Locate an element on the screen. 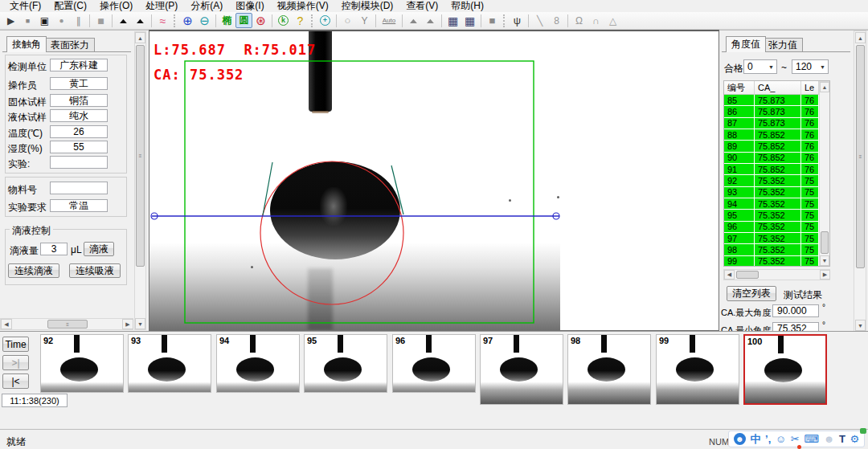 The width and height of the screenshot is (868, 449). ime-settings-icon: ⚙ is located at coordinates (855, 439).